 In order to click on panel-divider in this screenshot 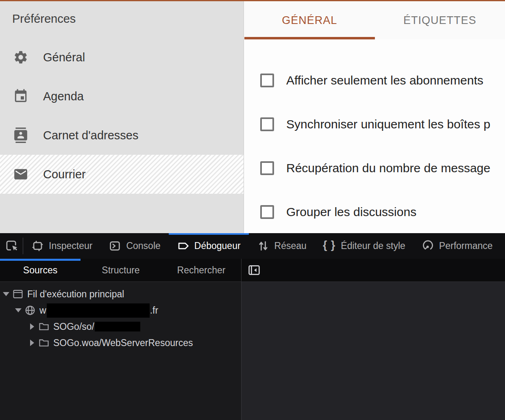, I will do `click(242, 270)`.